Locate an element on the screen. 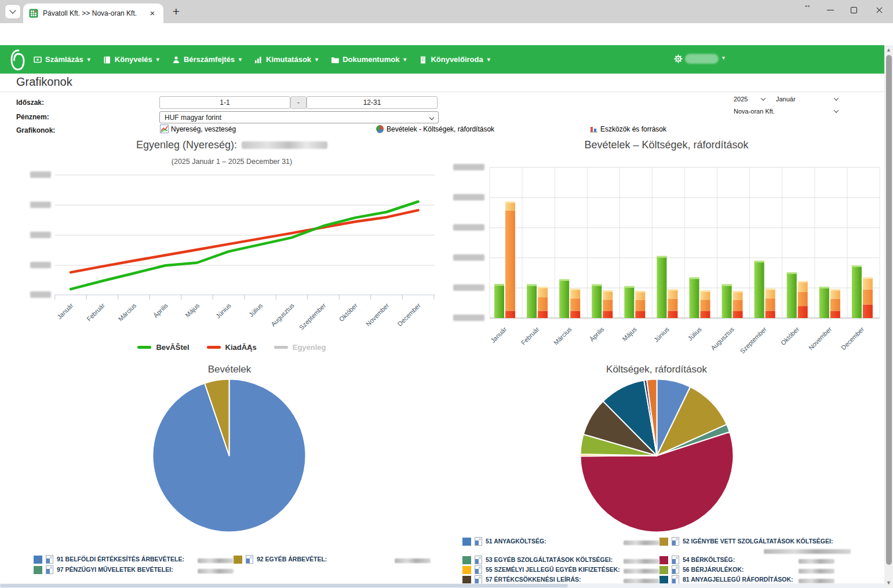  period-to-input: 12-31 is located at coordinates (372, 103).